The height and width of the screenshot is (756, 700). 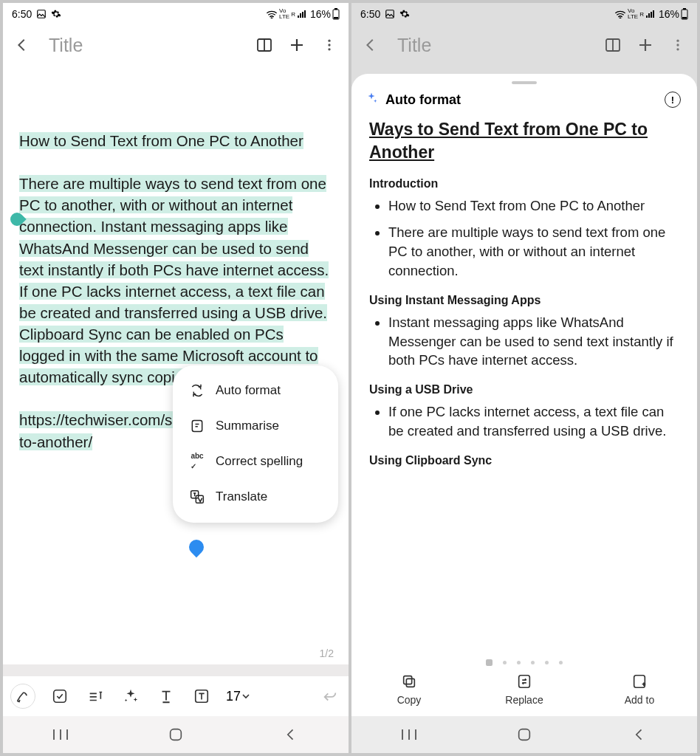 What do you see at coordinates (259, 461) in the screenshot?
I see `ctx-label: Correct spelling` at bounding box center [259, 461].